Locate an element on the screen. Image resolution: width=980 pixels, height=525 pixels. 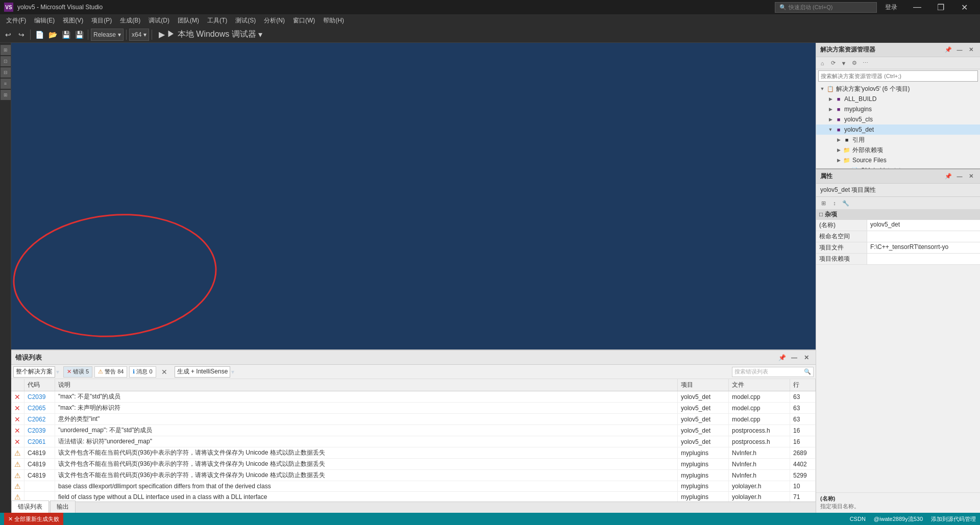
table-row: ⚠ base class dllexport/dllimport specifi… is located at coordinates (413, 487).